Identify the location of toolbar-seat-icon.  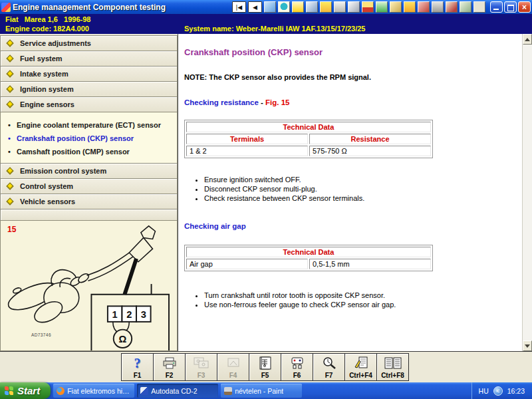
(424, 7).